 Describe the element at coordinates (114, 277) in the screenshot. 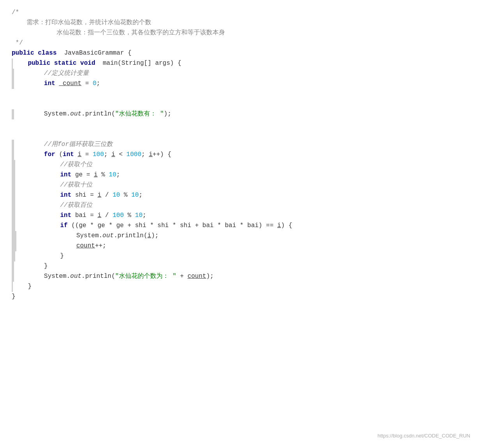

I see `println-count: System.out.println("水仙花的个数为： " + count);` at that location.